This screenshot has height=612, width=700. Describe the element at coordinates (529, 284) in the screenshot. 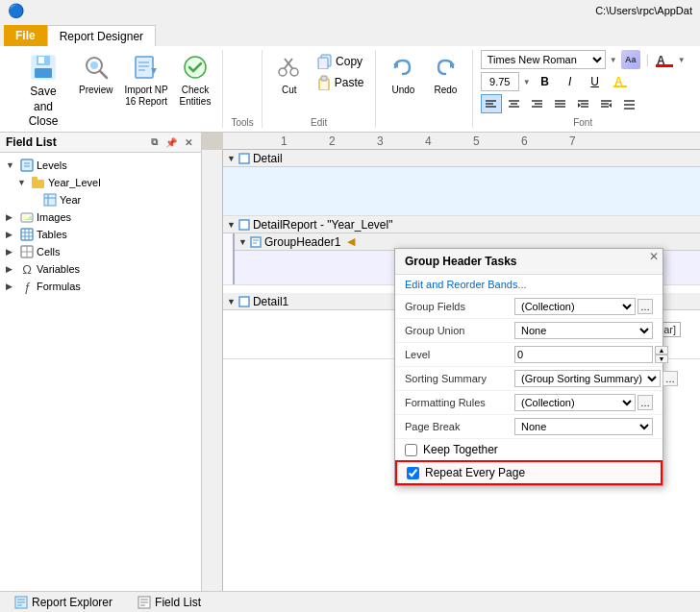

I see `popup-edit-reorder-link: Edit and Reorder Bands...` at that location.